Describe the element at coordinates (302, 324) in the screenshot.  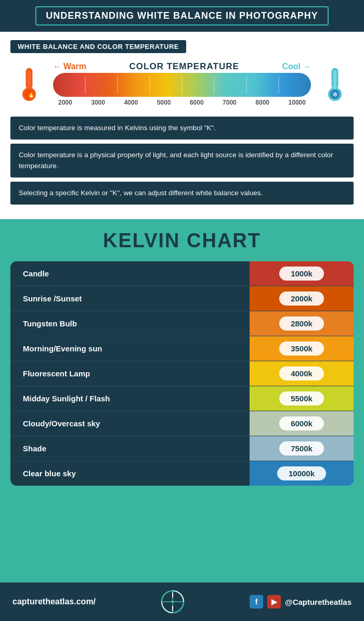
I see `kelvin-value-wrapper: 2800k` at that location.